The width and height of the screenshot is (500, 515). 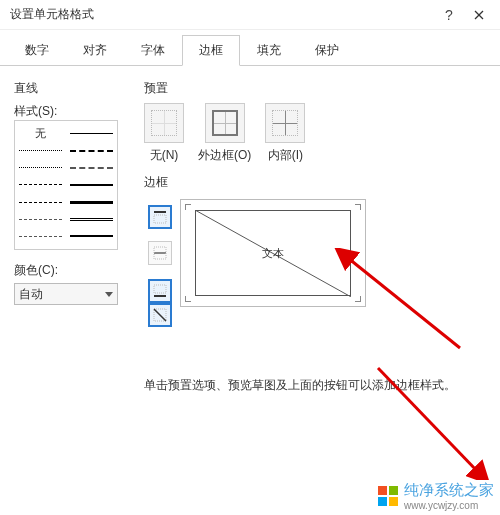 I want to click on border-section-label: 边框, so click(x=315, y=182).